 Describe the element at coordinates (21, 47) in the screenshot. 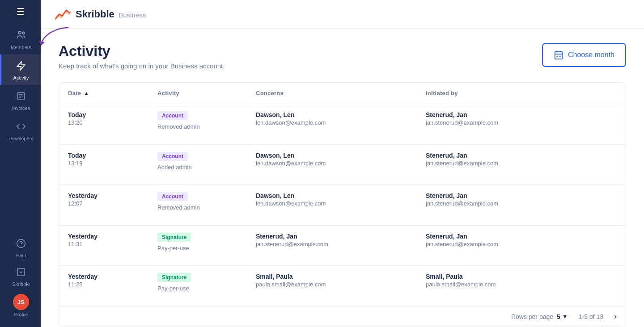

I see `sidebar-item-members-label: Members` at that location.